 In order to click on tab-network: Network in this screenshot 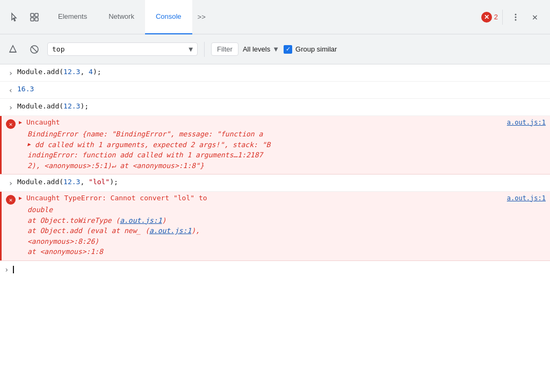, I will do `click(121, 17)`.